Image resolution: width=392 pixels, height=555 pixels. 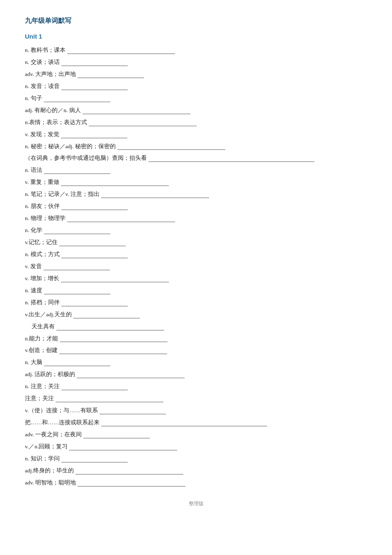 I want to click on vocab-item: n.能力；才能, so click(x=196, y=339).